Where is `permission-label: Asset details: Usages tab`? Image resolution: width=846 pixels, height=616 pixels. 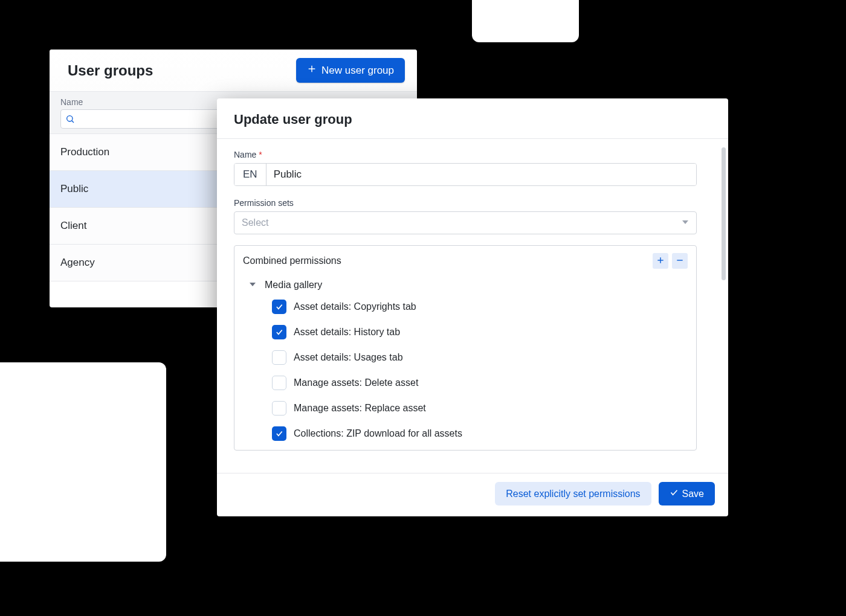 permission-label: Asset details: Usages tab is located at coordinates (348, 358).